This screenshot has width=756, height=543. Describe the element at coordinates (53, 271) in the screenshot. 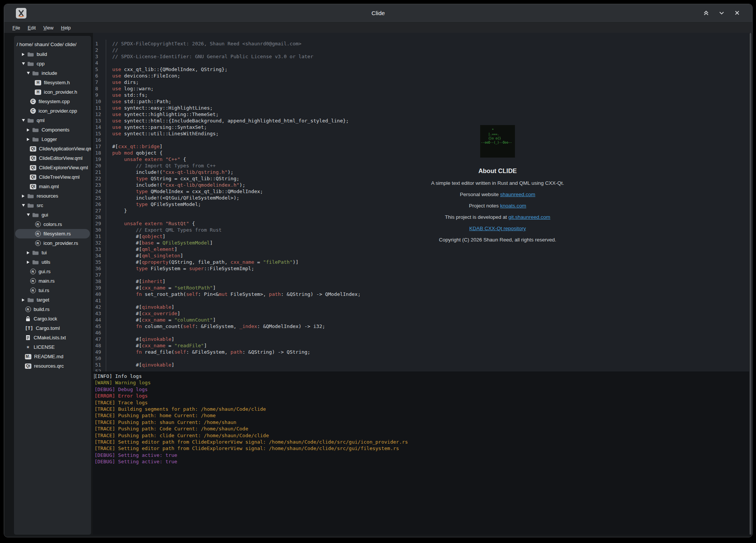

I see `tree-item-gui-rs: Rgui.rs` at that location.